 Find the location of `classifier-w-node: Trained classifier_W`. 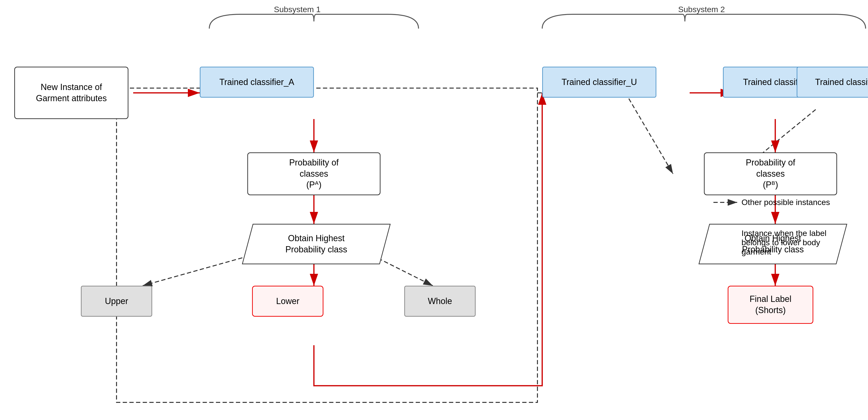

classifier-w-node: Trained classifier_W is located at coordinates (832, 82).